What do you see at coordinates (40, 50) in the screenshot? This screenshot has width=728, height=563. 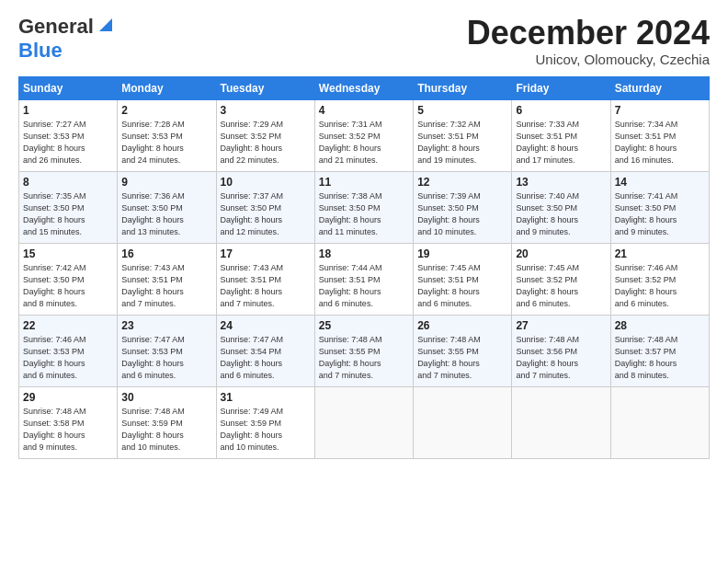 I see `logo-blue: Blue` at bounding box center [40, 50].